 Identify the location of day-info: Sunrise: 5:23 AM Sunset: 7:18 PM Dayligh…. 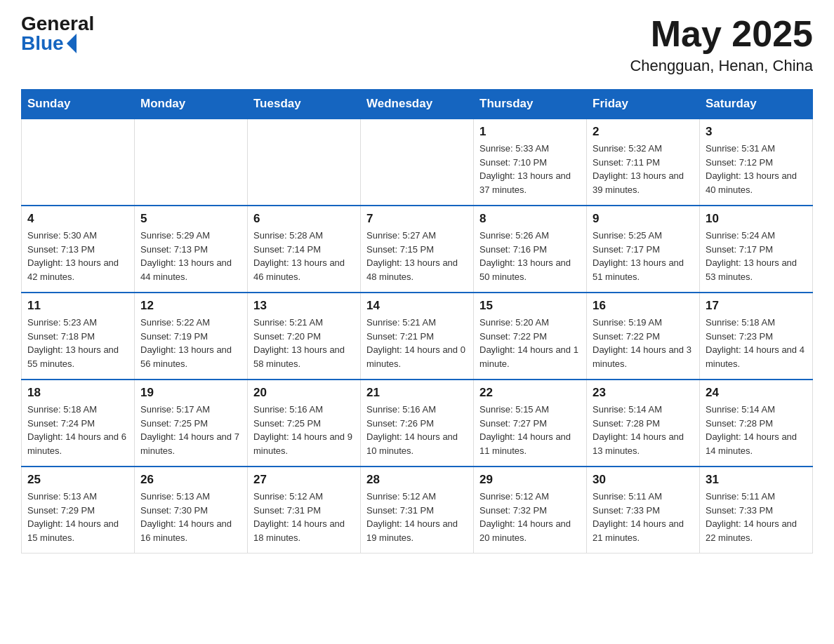
(78, 343).